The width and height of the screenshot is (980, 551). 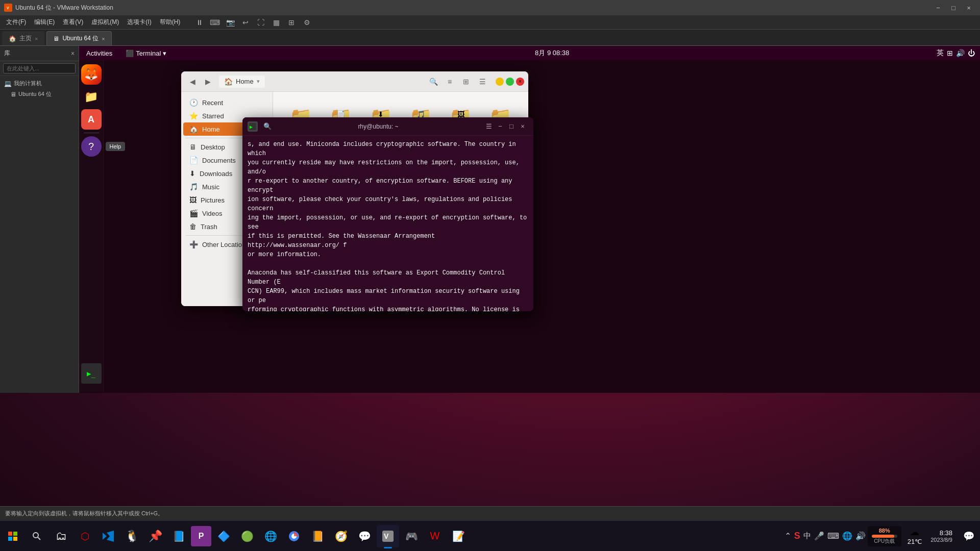 What do you see at coordinates (146, 53) in the screenshot?
I see `ubuntu-app-indicator: ⬛ Terminal ▾` at bounding box center [146, 53].